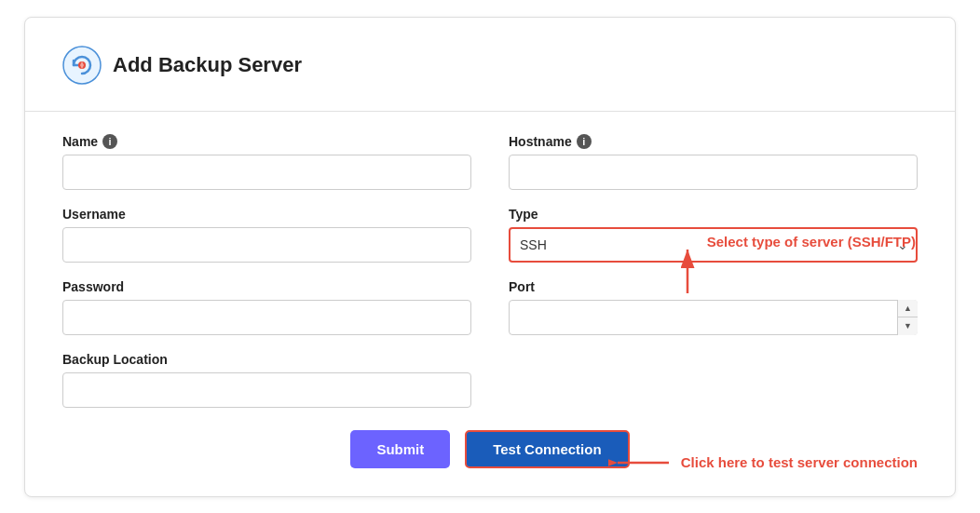 The image size is (980, 513). What do you see at coordinates (799, 462) in the screenshot?
I see `connection-annotation-text: Click here to test server connection` at bounding box center [799, 462].